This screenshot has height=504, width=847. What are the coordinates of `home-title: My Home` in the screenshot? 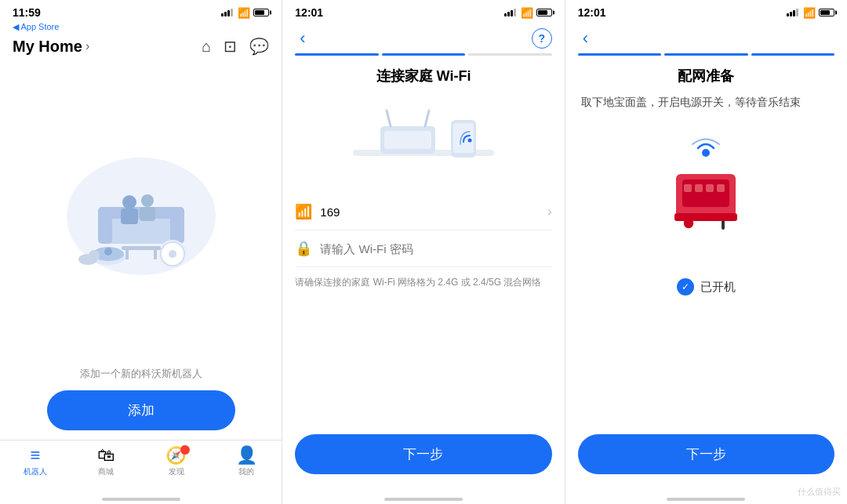 It's located at (47, 47).